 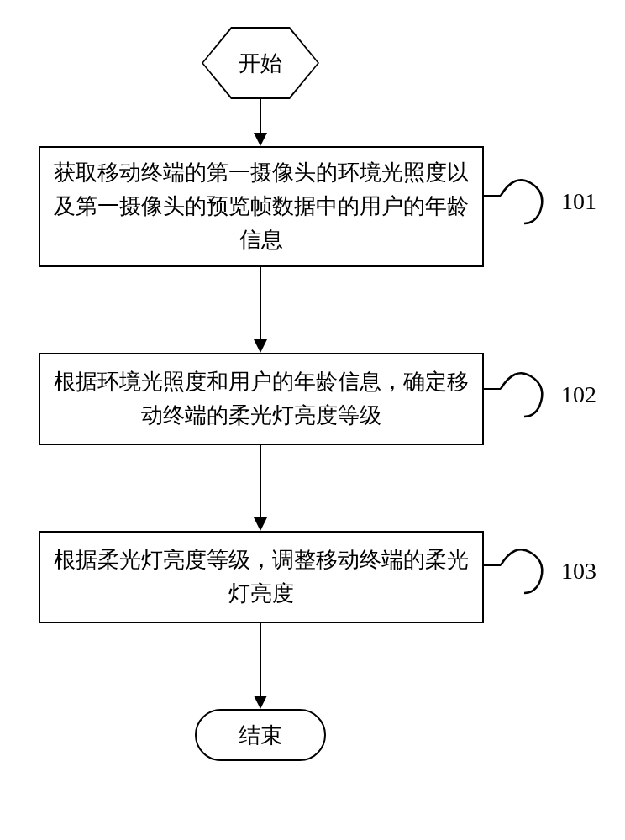 What do you see at coordinates (260, 524) in the screenshot?
I see `arrow-3-head` at bounding box center [260, 524].